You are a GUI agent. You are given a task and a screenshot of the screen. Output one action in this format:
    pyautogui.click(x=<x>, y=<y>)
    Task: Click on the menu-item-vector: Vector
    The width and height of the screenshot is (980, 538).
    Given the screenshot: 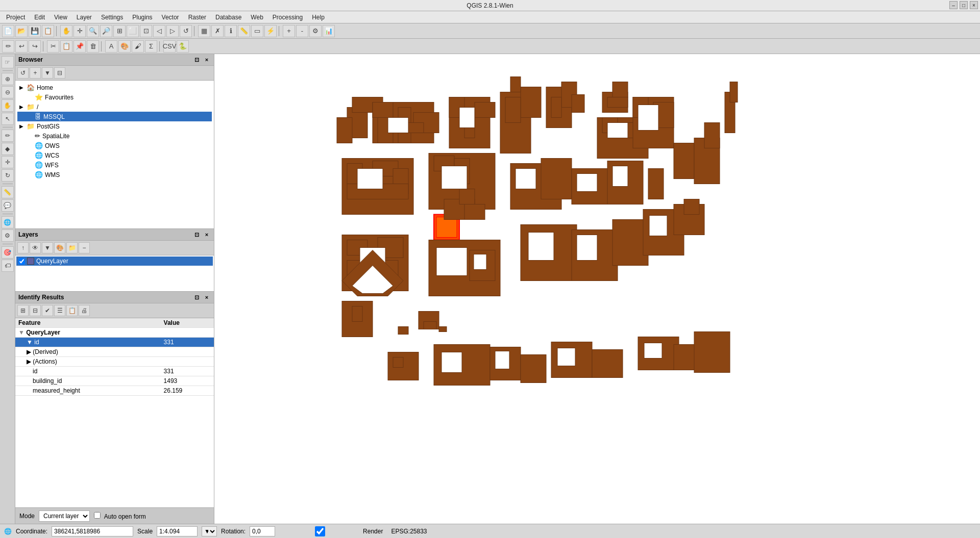 What is the action you would take?
    pyautogui.click(x=170, y=17)
    